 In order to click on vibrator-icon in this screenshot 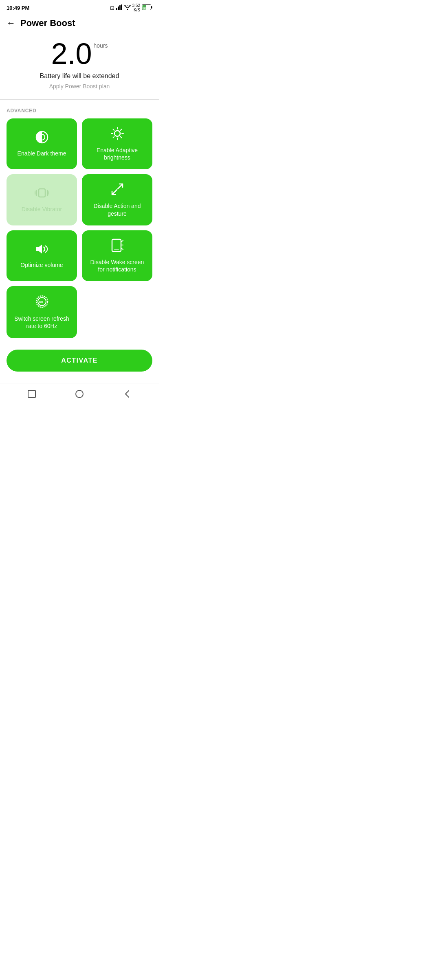, I will do `click(42, 194)`.